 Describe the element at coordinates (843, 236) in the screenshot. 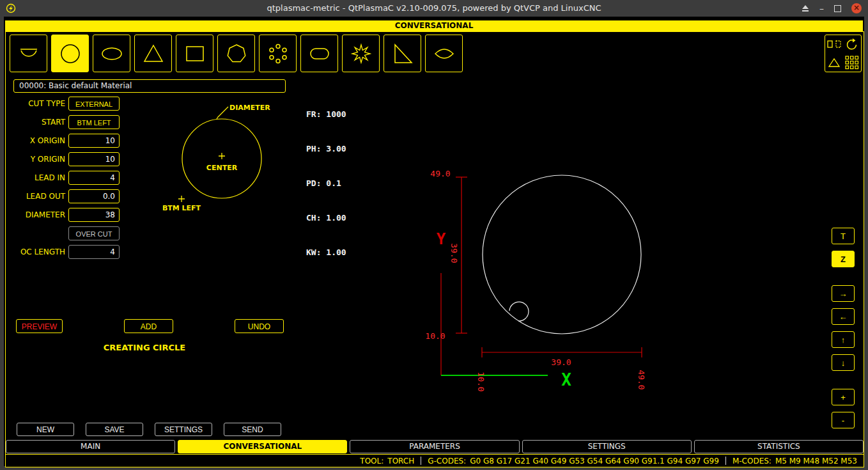

I see `top-view-button: T` at that location.